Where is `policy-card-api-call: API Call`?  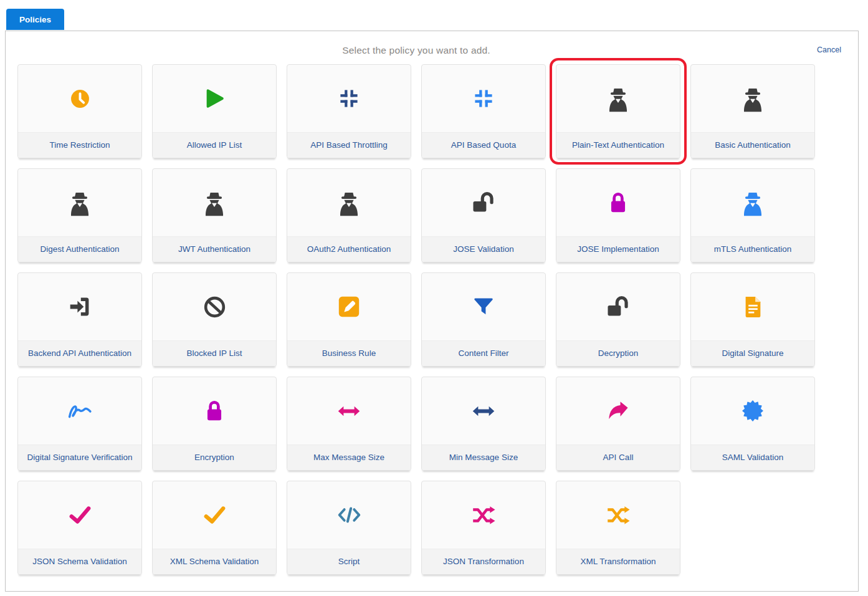
policy-card-api-call: API Call is located at coordinates (618, 424).